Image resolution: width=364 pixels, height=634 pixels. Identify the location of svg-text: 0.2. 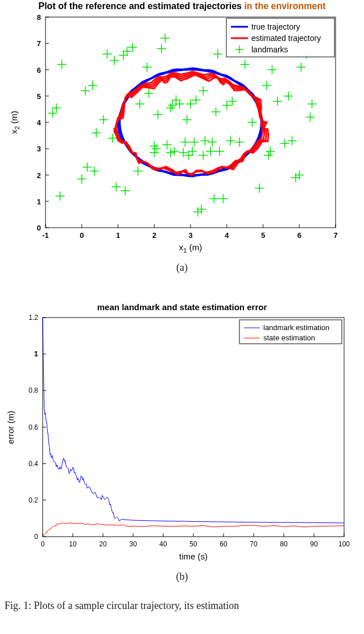
(33, 500).